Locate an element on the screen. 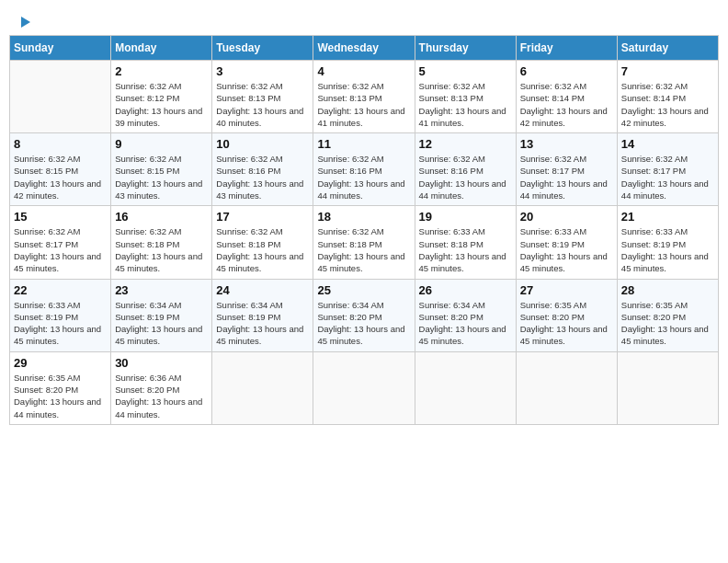 This screenshot has width=728, height=563. page-header is located at coordinates (364, 20).